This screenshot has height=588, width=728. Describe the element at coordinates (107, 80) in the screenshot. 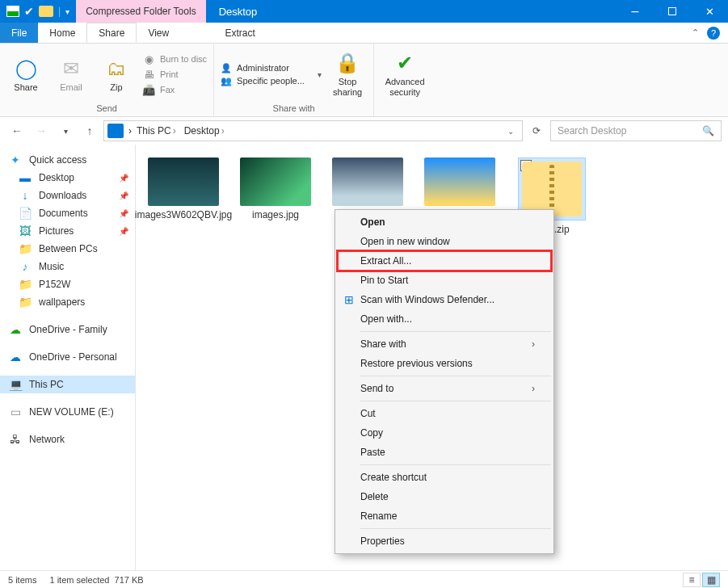

I see `ribbon-group-send: ◯ Share ✉ Email 🗂 Zip ◉Burn to disc 🖶Pri…` at that location.